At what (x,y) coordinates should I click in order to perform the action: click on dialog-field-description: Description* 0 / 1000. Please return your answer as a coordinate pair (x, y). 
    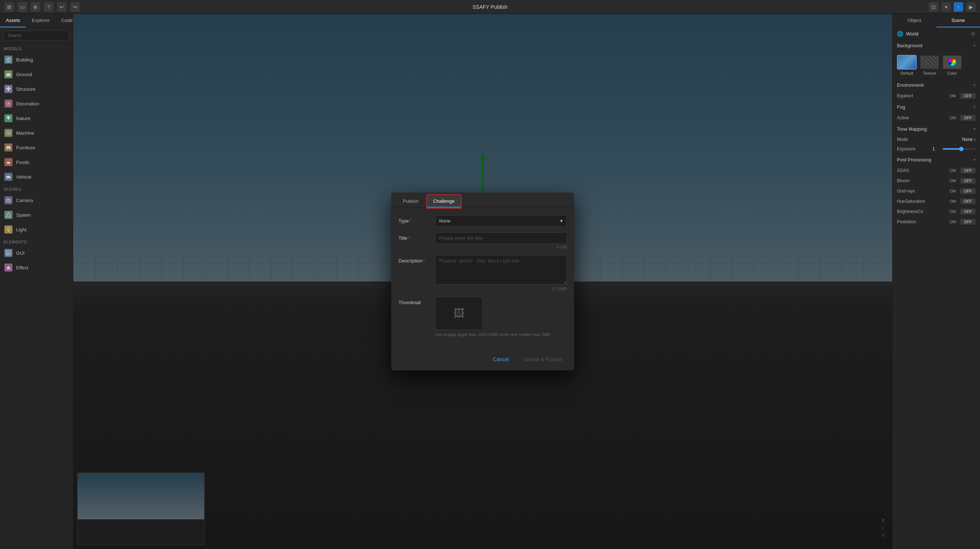
    Looking at the image, I should click on (483, 273).